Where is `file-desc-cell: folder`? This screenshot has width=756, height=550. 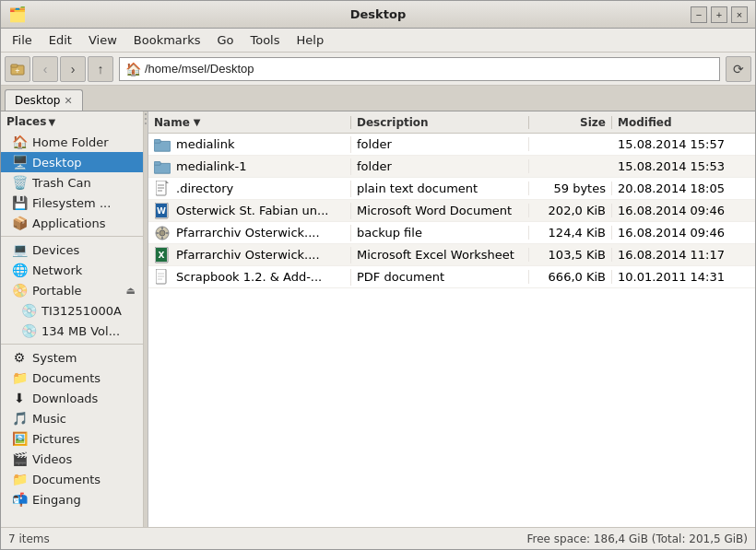
file-desc-cell: folder is located at coordinates (441, 144).